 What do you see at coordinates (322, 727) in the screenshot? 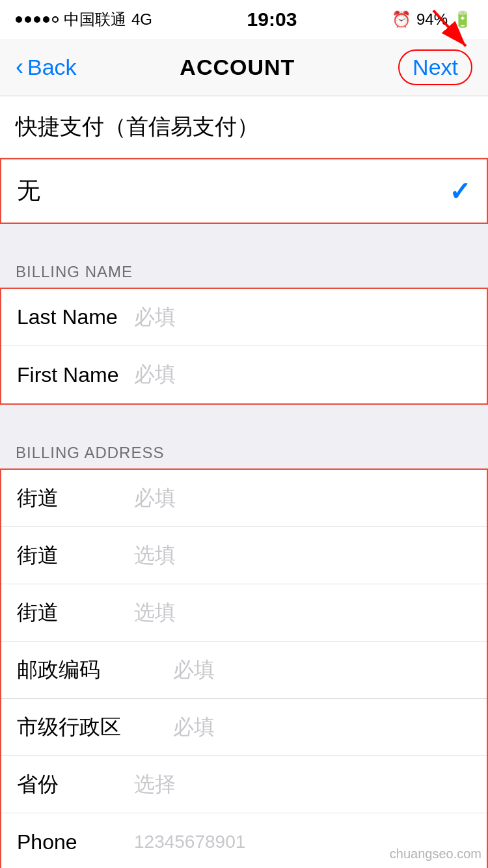
I see `city-input: 必填` at bounding box center [322, 727].